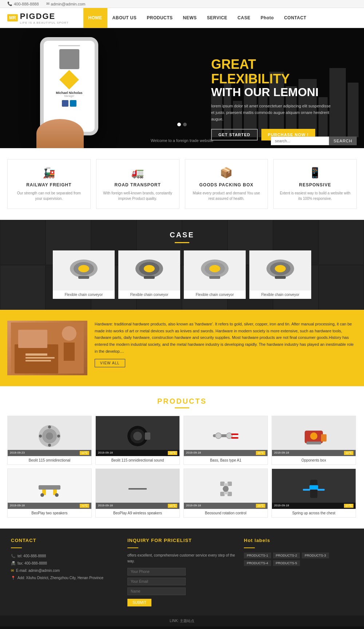 This screenshot has height=629, width=364. What do you see at coordinates (315, 184) in the screenshot?
I see `feature-responsive: 📱 RESPONSIVE Extent is easiest way to bu…` at bounding box center [315, 184].